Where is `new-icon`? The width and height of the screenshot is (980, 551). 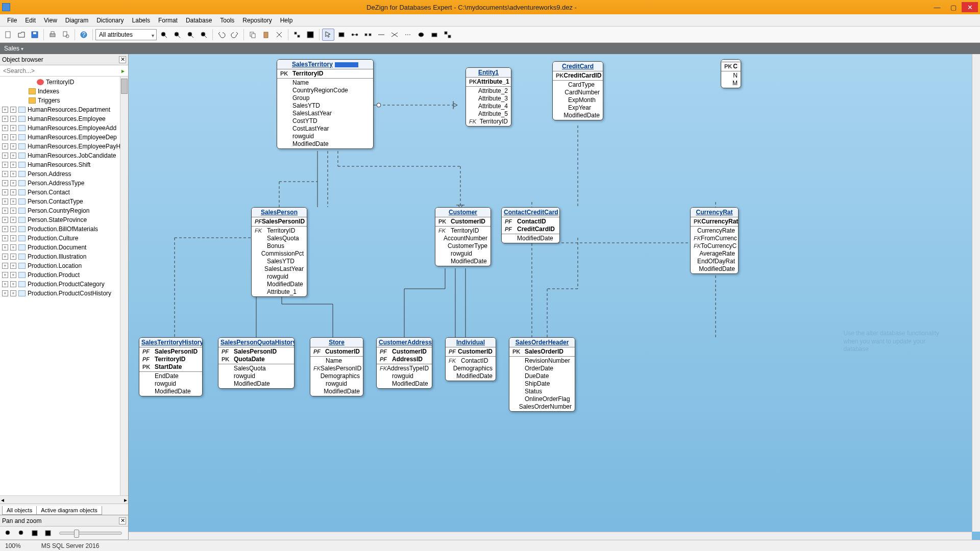
new-icon is located at coordinates (8, 35).